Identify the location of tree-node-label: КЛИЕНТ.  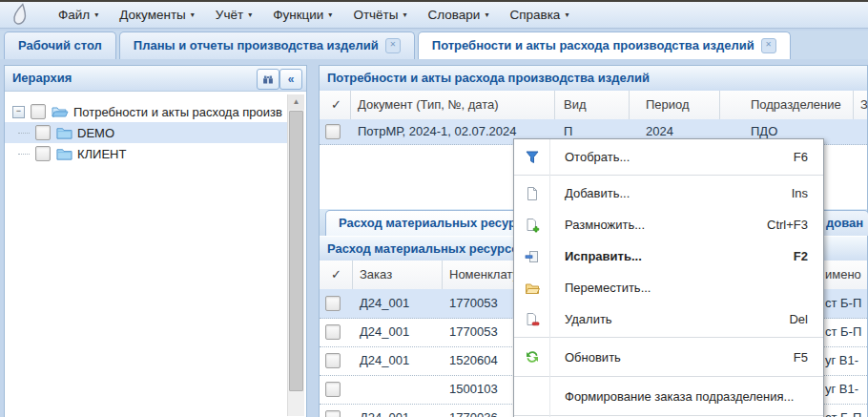
(101, 155).